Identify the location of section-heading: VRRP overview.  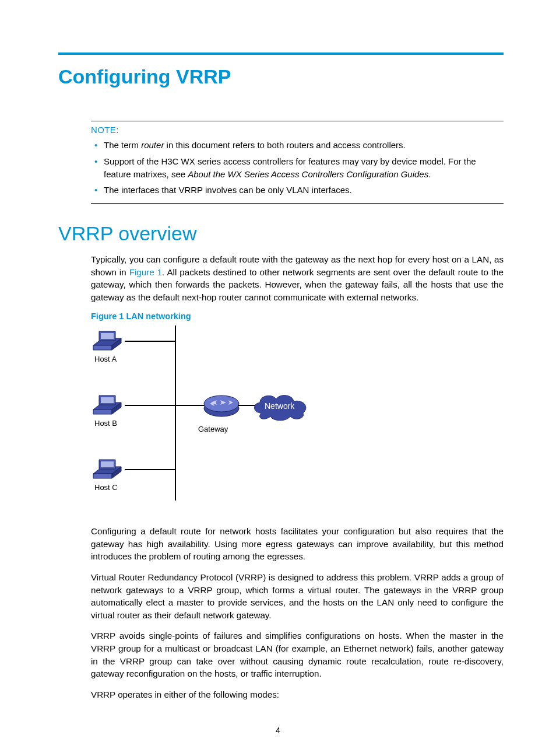
(281, 233).